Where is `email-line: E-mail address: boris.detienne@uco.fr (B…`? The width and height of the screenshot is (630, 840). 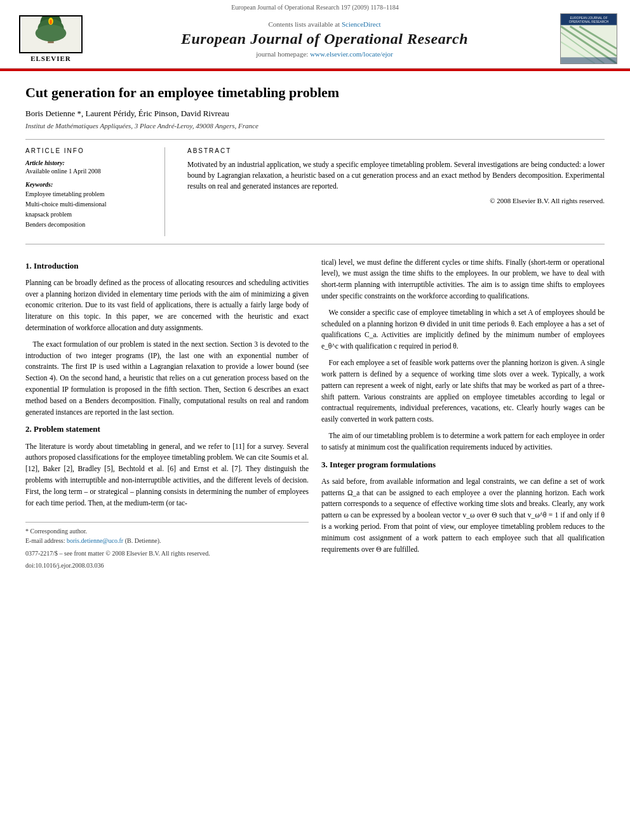
email-line: E-mail address: boris.detienne@uco.fr (B… is located at coordinates (167, 541).